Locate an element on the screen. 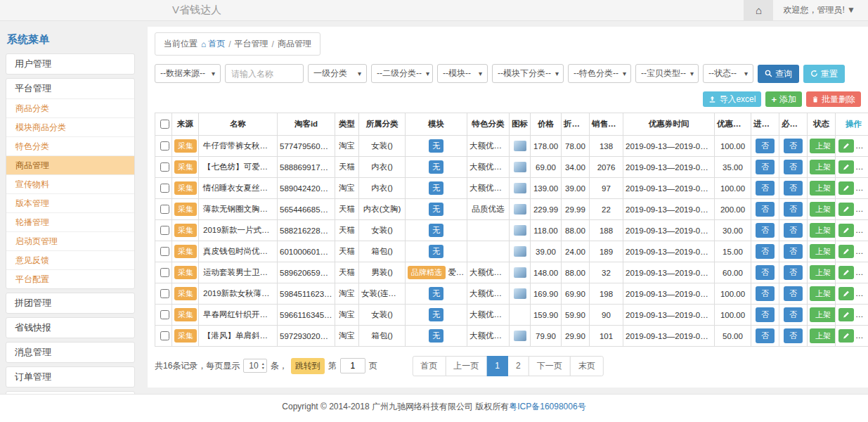  sidebar-subitem: 模块商品分类 is located at coordinates (70, 127).